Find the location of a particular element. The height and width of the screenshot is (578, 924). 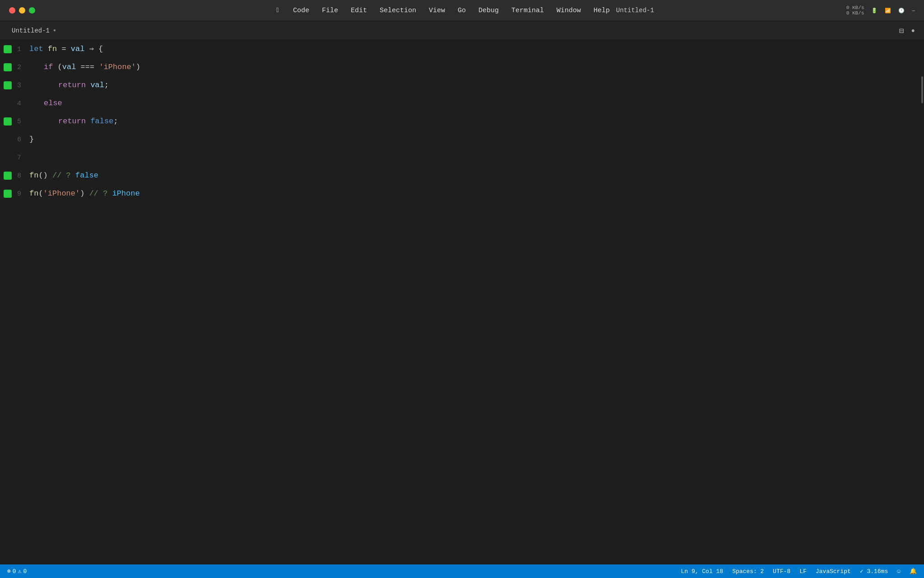

notification-icon: 🔔 is located at coordinates (913, 571).